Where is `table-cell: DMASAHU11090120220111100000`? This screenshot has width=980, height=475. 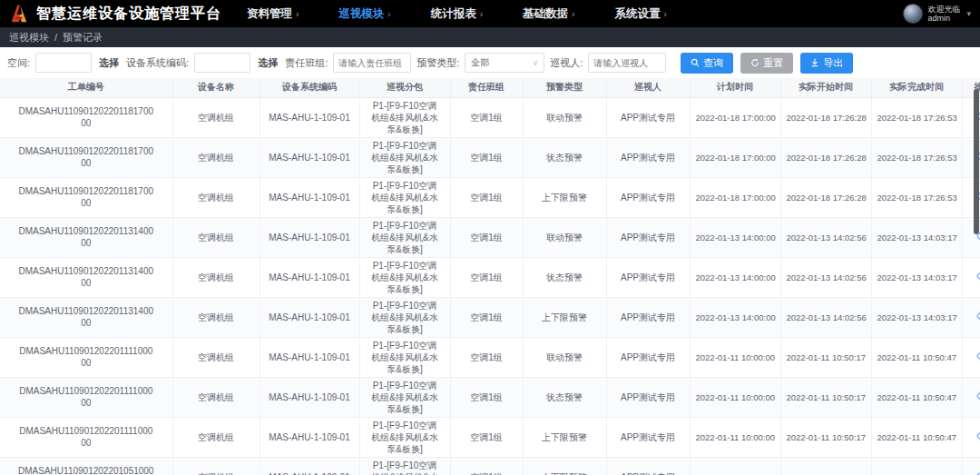 table-cell: DMASAHU11090120220111100000 is located at coordinates (86, 357).